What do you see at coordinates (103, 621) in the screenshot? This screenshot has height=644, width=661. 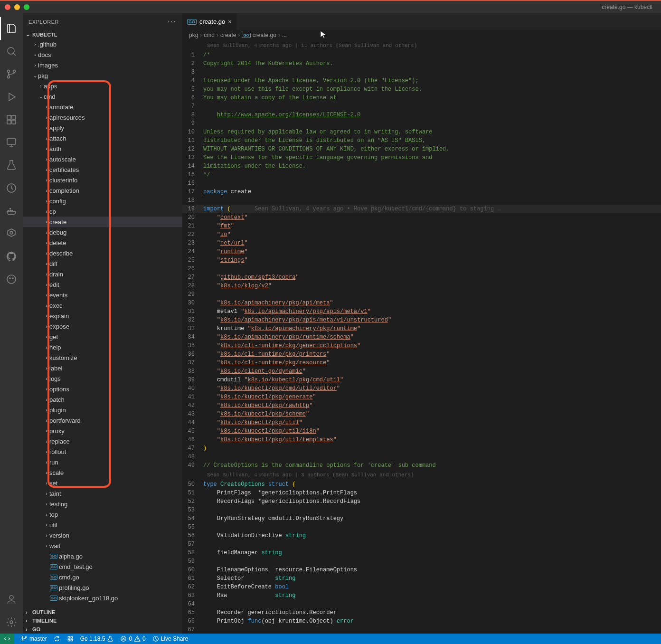 I see `timeline-section-header: › TIMELINE` at bounding box center [103, 621].